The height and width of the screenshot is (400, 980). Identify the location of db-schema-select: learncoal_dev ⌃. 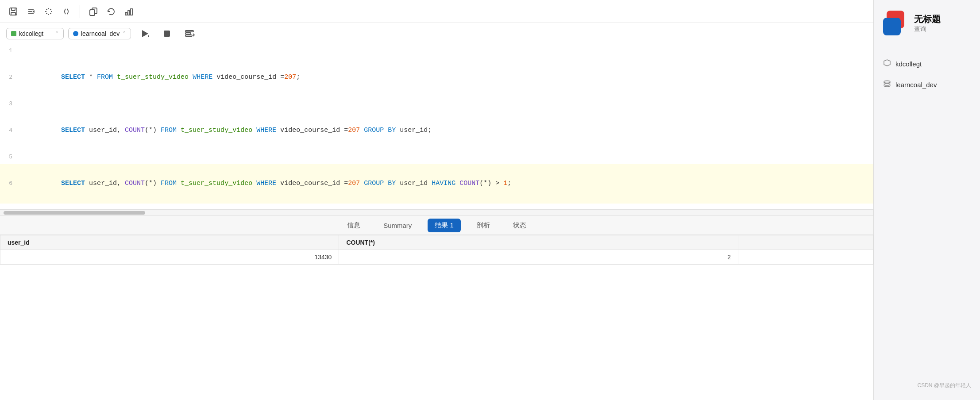
(100, 34).